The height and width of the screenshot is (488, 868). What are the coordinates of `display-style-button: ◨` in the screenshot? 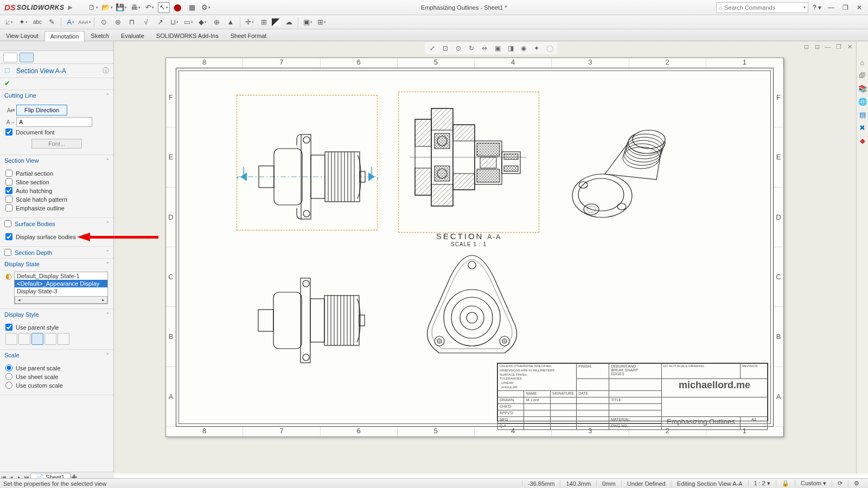 It's located at (510, 48).